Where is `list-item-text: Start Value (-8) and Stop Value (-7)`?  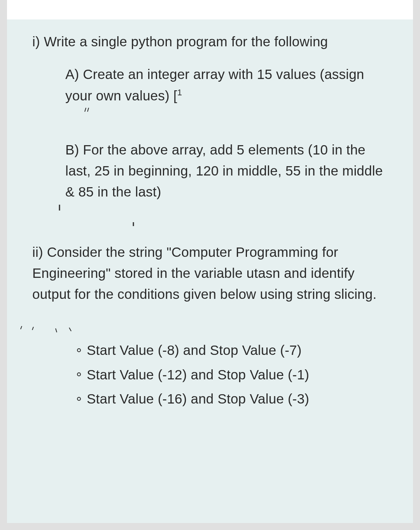 list-item-text: Start Value (-8) and Stop Value (-7) is located at coordinates (194, 350).